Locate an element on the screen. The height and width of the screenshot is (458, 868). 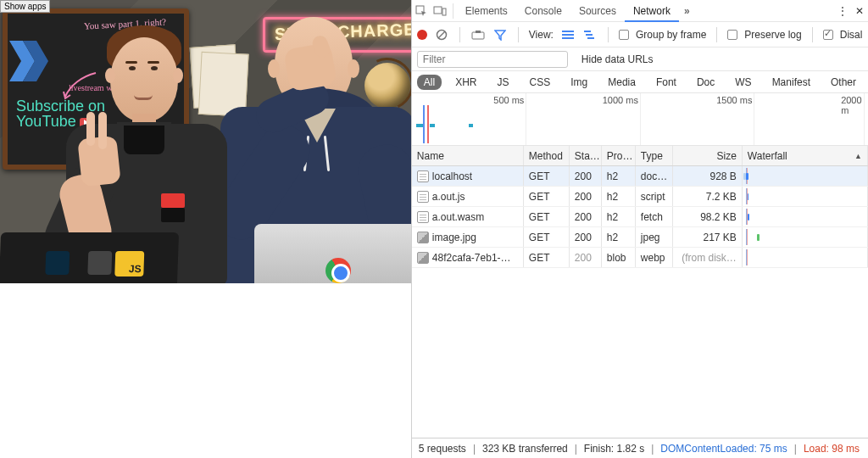
cell-size: (from disk… is located at coordinates (708, 258).